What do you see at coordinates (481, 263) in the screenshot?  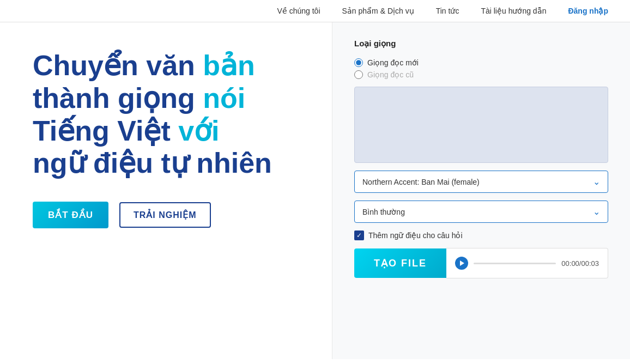 I see `bottom-row: TẠO FILE 00:00/00:03` at bounding box center [481, 263].